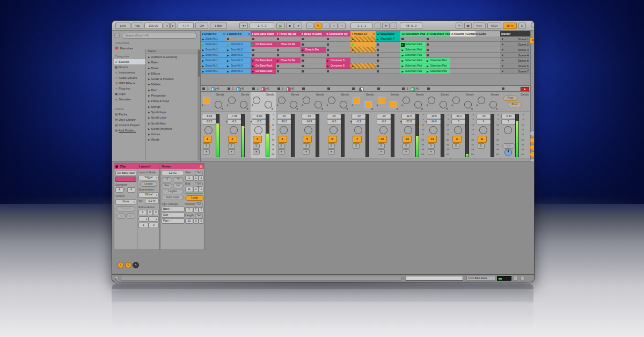 This screenshot has width=644, height=337. What do you see at coordinates (194, 198) in the screenshot?
I see `loop-toggle-button: Loop` at bounding box center [194, 198].